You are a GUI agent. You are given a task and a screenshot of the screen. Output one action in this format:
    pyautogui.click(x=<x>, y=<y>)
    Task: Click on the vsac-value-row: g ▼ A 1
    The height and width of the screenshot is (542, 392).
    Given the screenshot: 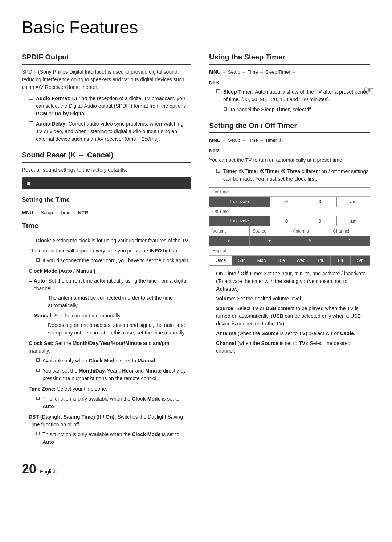 What is the action you would take?
    pyautogui.click(x=290, y=241)
    